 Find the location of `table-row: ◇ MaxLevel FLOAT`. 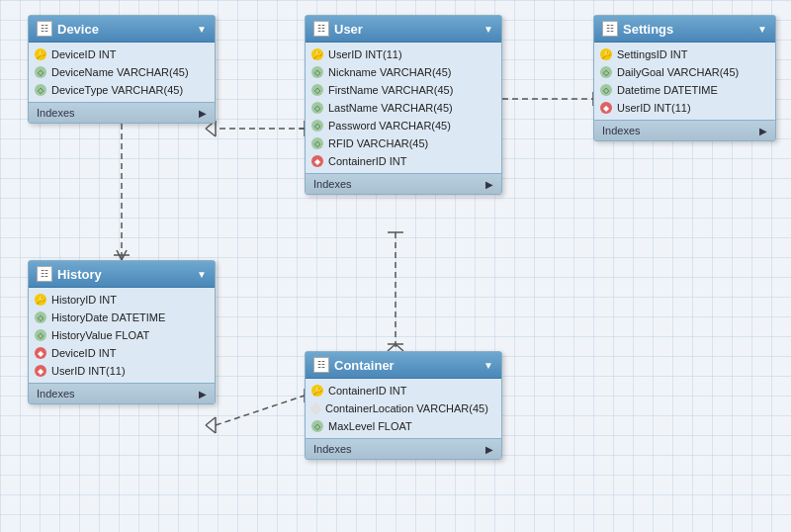

table-row: ◇ MaxLevel FLOAT is located at coordinates (403, 426).